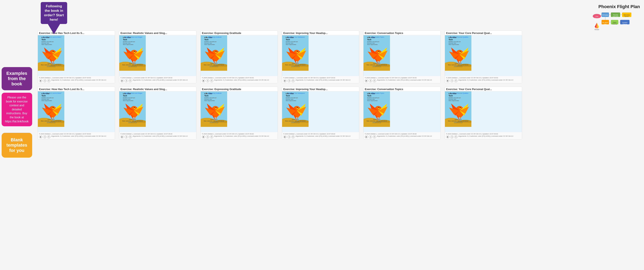 Image resolution: width=644 pixels, height=270 pixels. I want to click on svg-text: LifeAfterTech.info, so click(214, 122).